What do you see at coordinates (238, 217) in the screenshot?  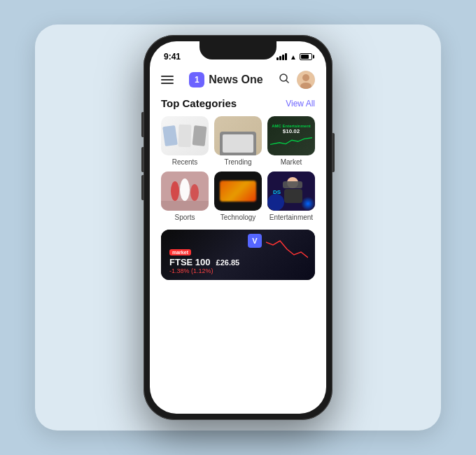 I see `category-label-technology: Technology` at bounding box center [238, 217].